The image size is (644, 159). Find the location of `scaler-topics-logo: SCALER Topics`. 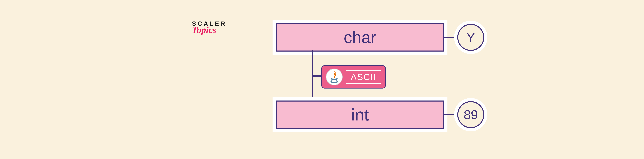

scaler-topics-logo: SCALER Topics is located at coordinates (209, 28).